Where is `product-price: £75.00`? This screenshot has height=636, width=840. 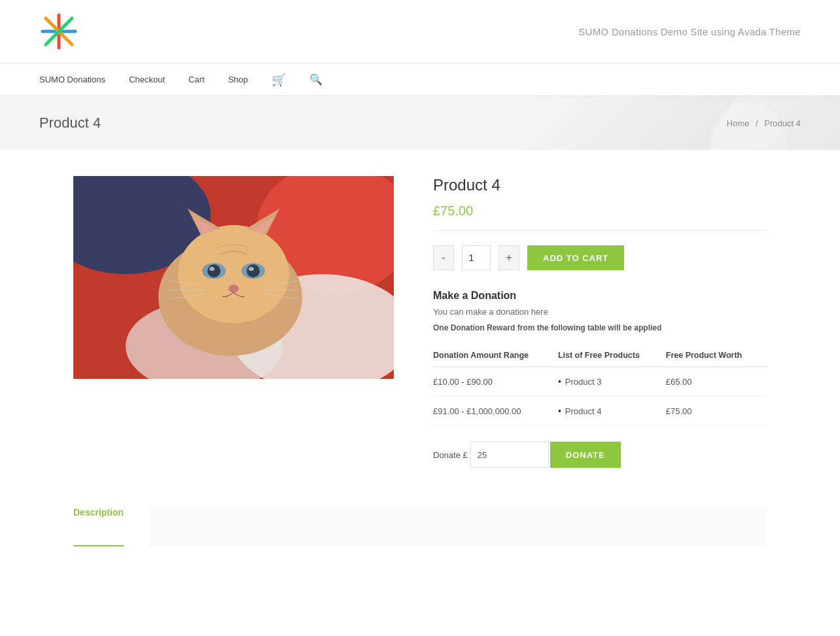 product-price: £75.00 is located at coordinates (600, 211).